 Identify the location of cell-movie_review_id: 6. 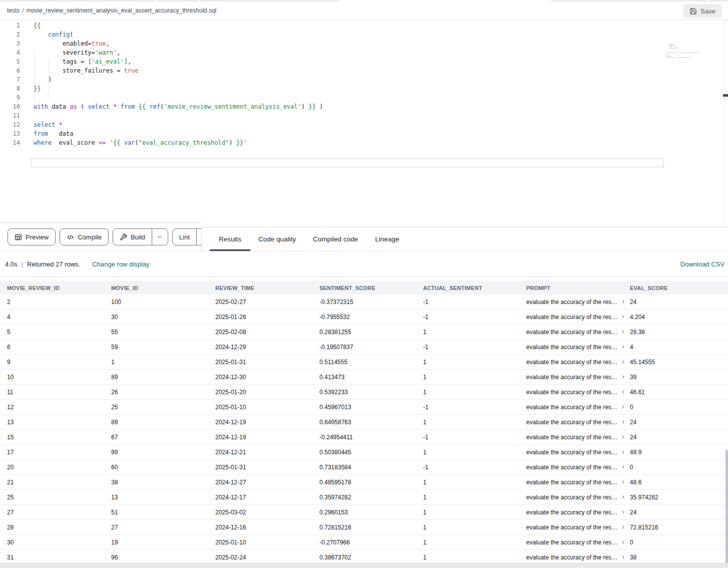
(59, 347).